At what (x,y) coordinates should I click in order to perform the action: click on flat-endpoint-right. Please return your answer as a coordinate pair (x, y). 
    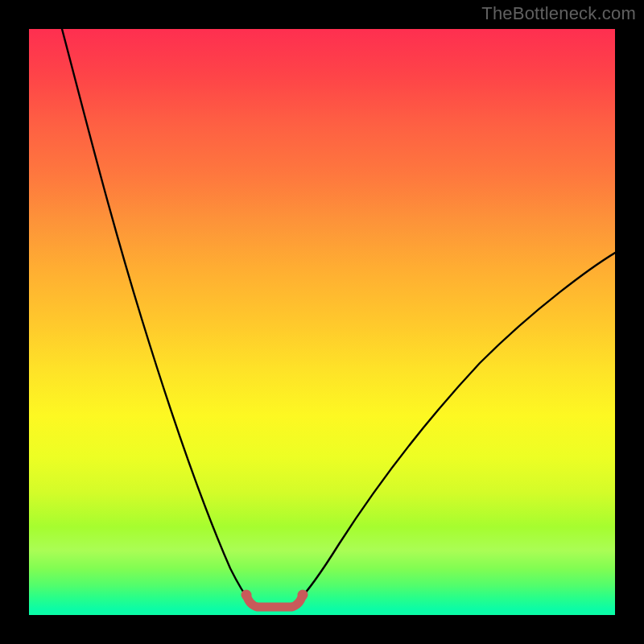
    Looking at the image, I should click on (303, 596).